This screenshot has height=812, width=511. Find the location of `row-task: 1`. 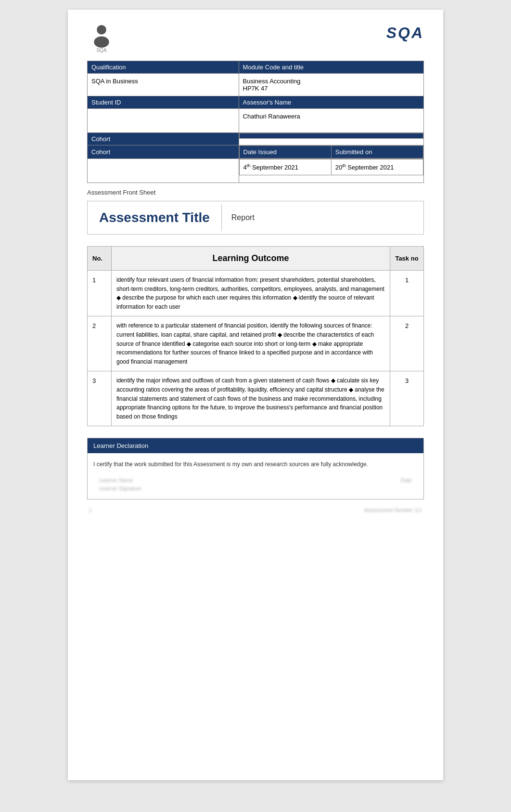

row-task: 1 is located at coordinates (407, 294).